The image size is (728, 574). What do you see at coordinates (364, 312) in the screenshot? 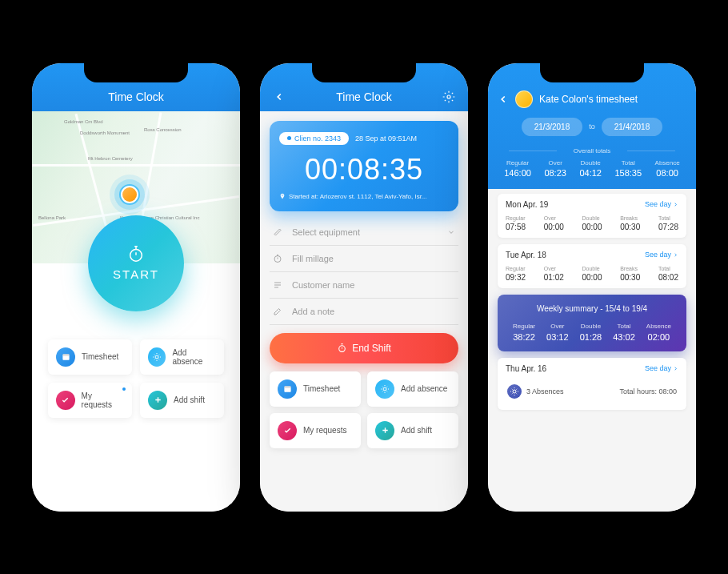
I see `form-row-note: Add a note` at bounding box center [364, 312].